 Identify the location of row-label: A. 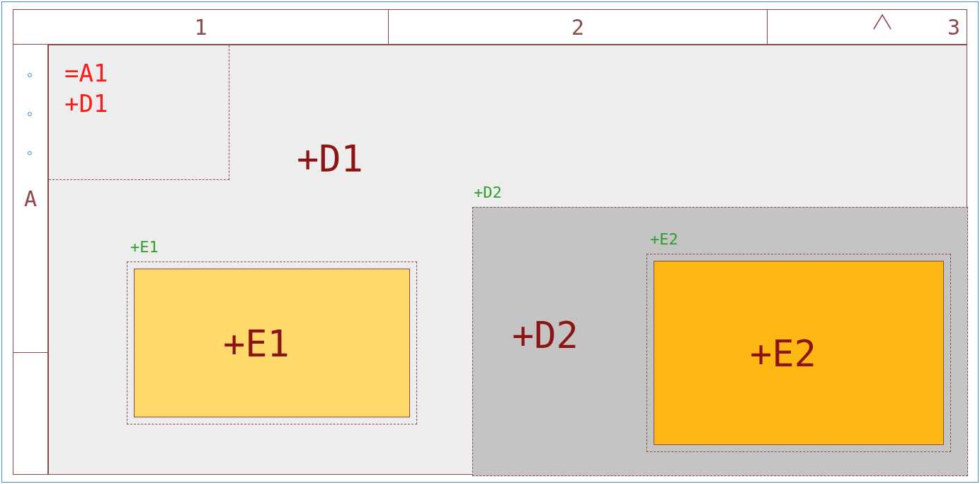
(30, 198).